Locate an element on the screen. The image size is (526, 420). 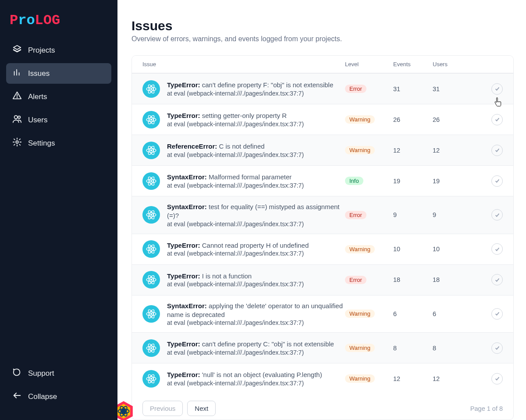
issue-title: SyntaxError: Malformed formal parameter is located at coordinates (235, 177).